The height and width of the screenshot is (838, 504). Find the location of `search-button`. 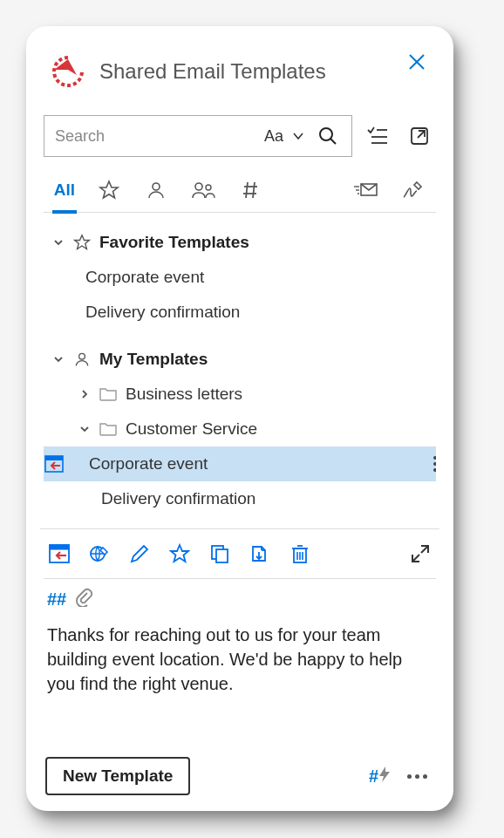

search-button is located at coordinates (328, 136).